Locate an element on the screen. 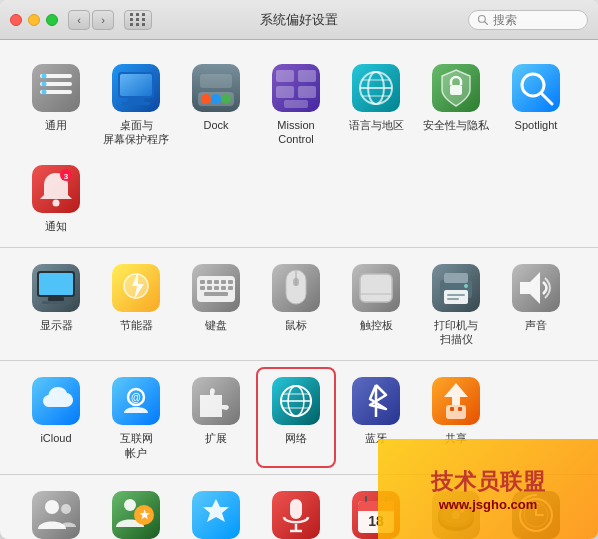 Image resolution: width=598 pixels, height=539 pixels. traffic-lights is located at coordinates (34, 20).